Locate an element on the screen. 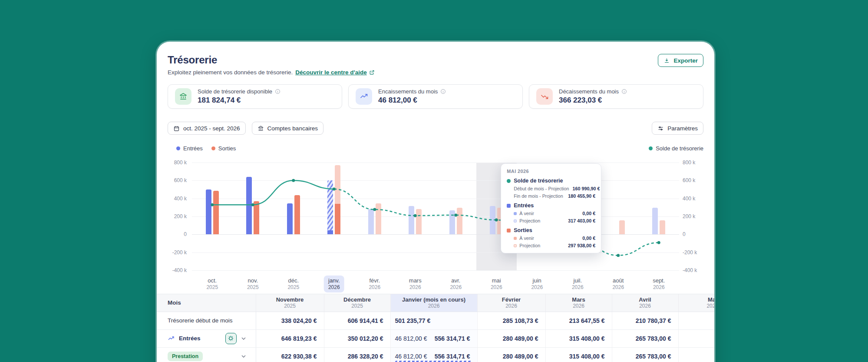  help-center-link: Découvrir le centre d'aide is located at coordinates (335, 72).